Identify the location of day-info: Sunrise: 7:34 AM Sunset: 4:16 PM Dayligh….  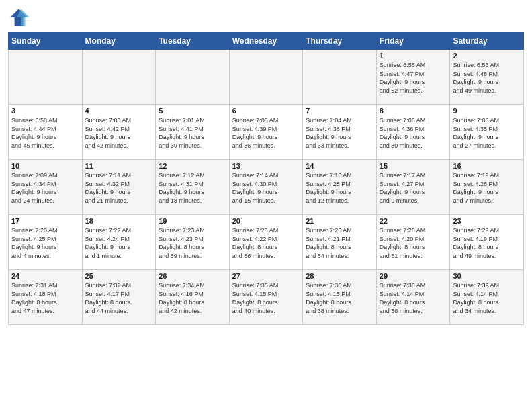
(192, 298).